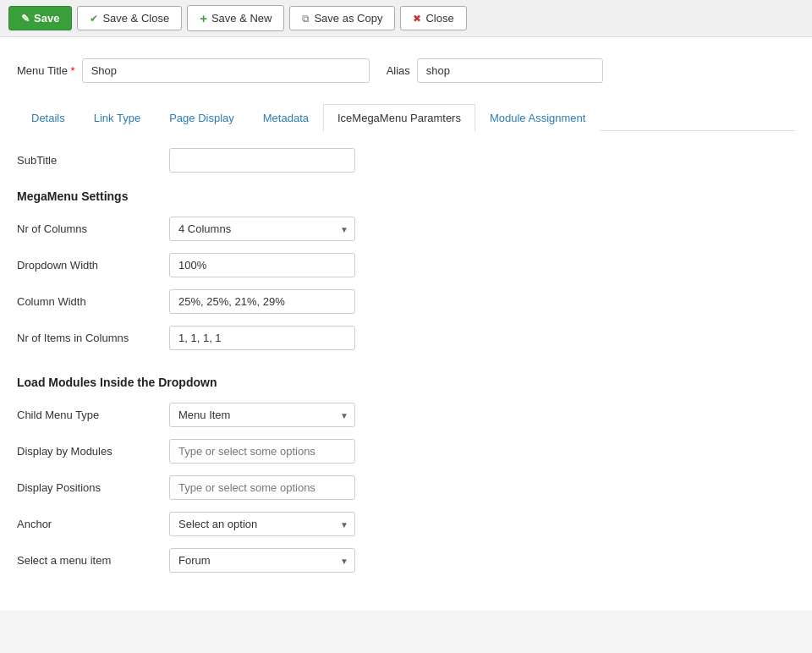  What do you see at coordinates (93, 228) in the screenshot?
I see `nr-columns-label: Nr of Columns` at bounding box center [93, 228].